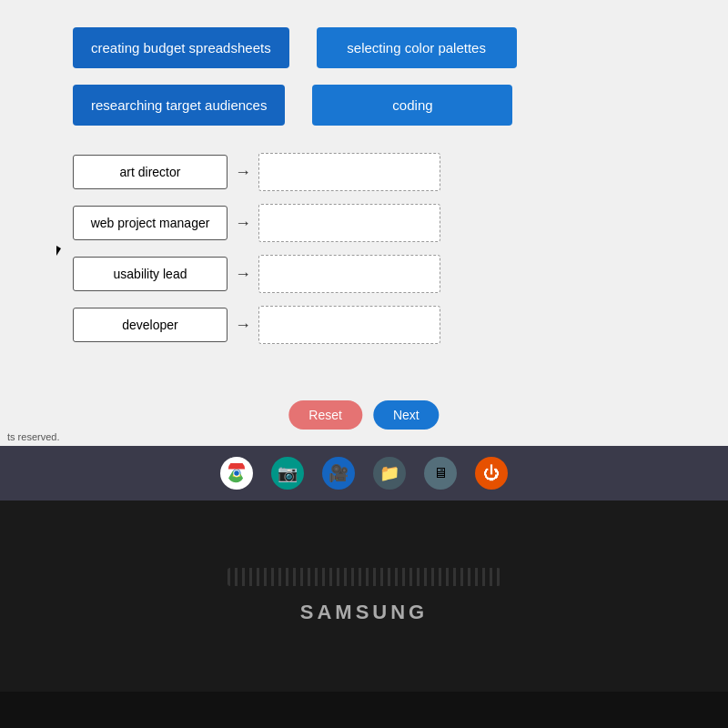 The height and width of the screenshot is (728, 728). What do you see at coordinates (364, 223) in the screenshot?
I see `match-row-web-project: web project manager →` at bounding box center [364, 223].